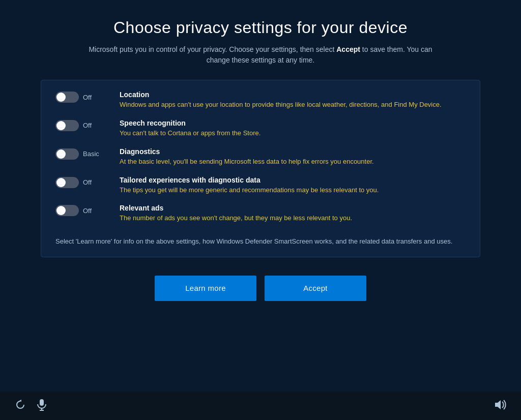 This screenshot has height=420, width=521. I want to click on diagnostics-desc: At the basic level, you'll be sending Mi…, so click(293, 162).